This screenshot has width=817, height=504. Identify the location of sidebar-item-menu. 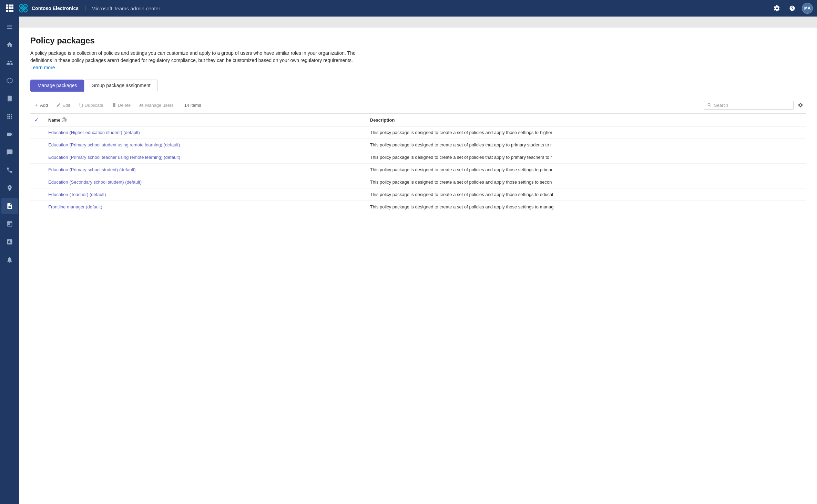
(10, 27).